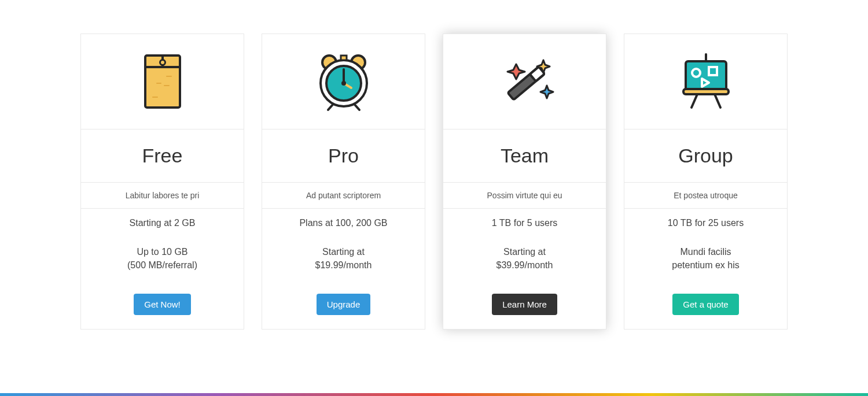 Image resolution: width=868 pixels, height=396 pixels. I want to click on learn-more-button: Learn More, so click(524, 304).